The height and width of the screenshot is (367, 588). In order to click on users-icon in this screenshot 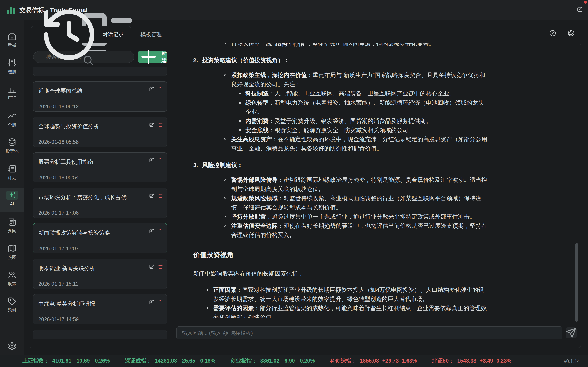, I will do `click(12, 275)`.